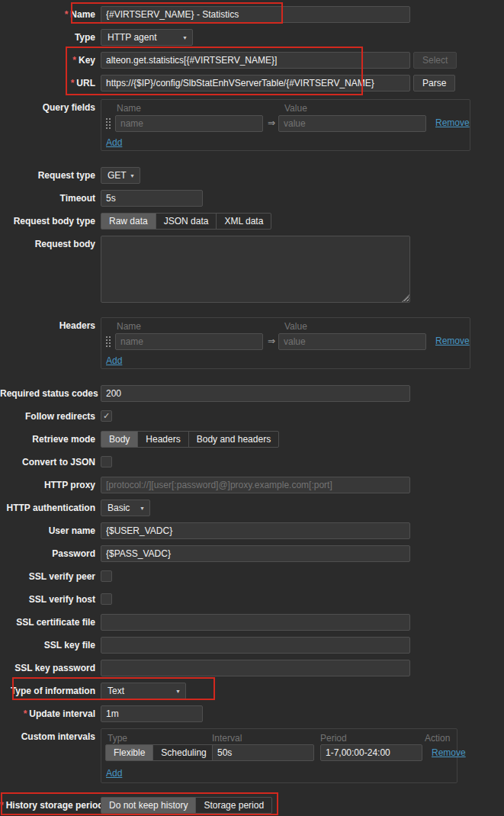 The image size is (504, 816). What do you see at coordinates (146, 37) in the screenshot?
I see `type-select: HTTP agent ▼` at bounding box center [146, 37].